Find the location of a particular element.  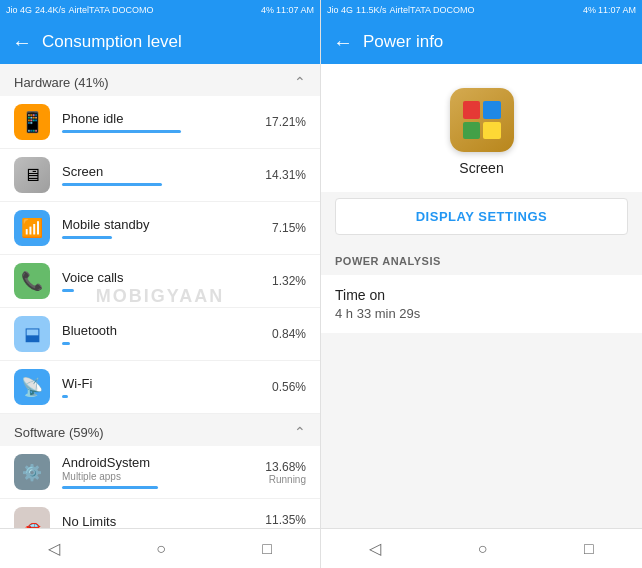

screen-bar is located at coordinates (112, 184).